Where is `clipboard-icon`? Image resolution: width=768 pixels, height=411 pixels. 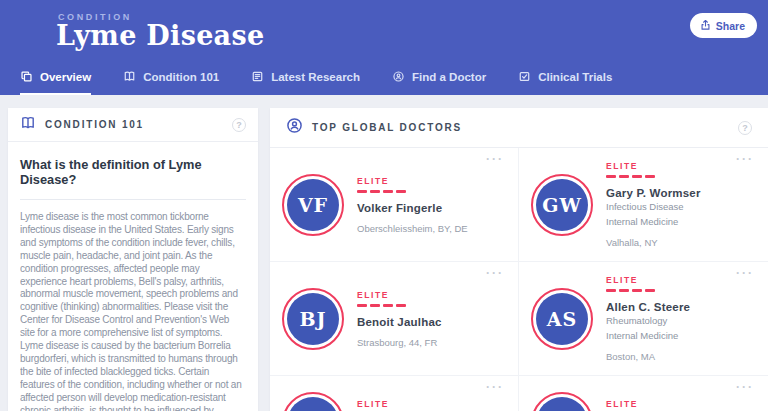
clipboard-icon is located at coordinates (524, 76).